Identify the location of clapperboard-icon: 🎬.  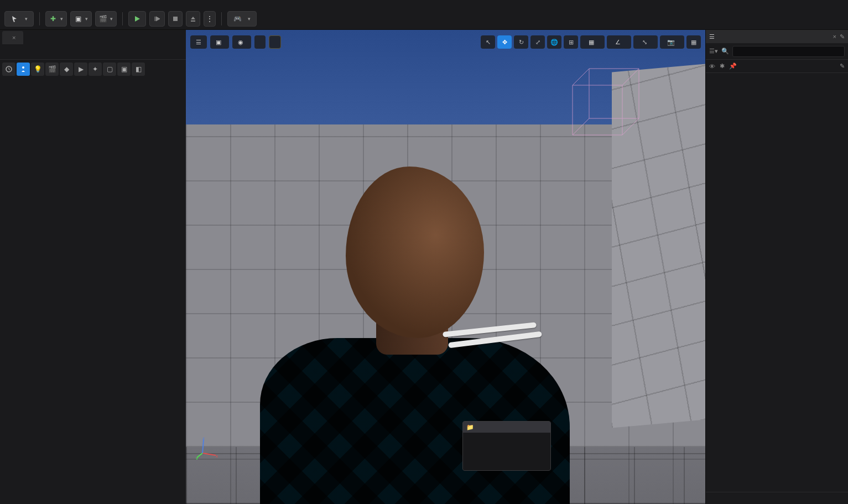
(103, 19).